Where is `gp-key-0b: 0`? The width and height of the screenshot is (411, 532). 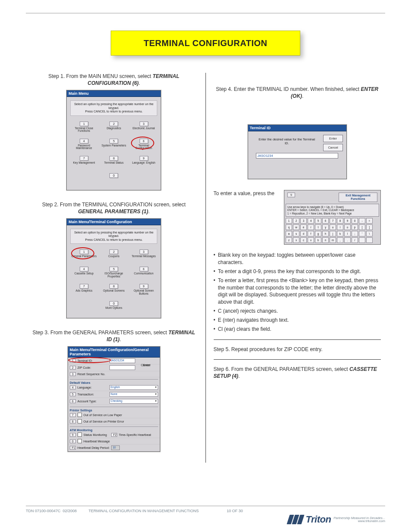 gp-key-0b: 0 is located at coordinates (73, 441).